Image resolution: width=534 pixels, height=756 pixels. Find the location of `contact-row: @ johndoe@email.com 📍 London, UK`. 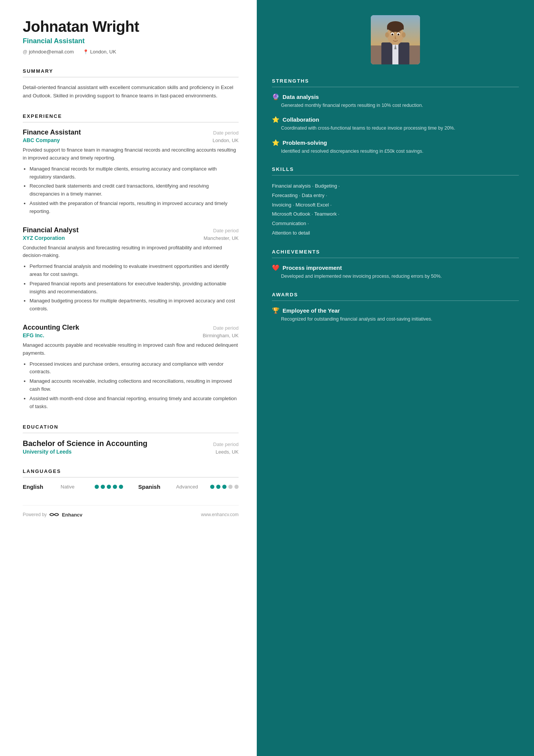

contact-row: @ johndoe@email.com 📍 London, UK is located at coordinates (131, 52).